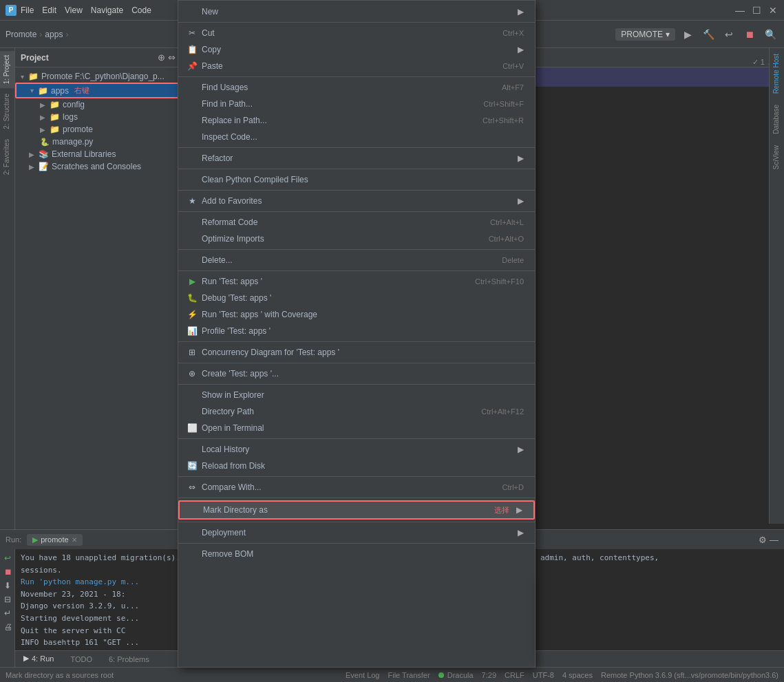 This screenshot has height=682, width=784. Describe the element at coordinates (7, 111) in the screenshot. I see `sidebar-tab-structure: 2: Structure` at that location.